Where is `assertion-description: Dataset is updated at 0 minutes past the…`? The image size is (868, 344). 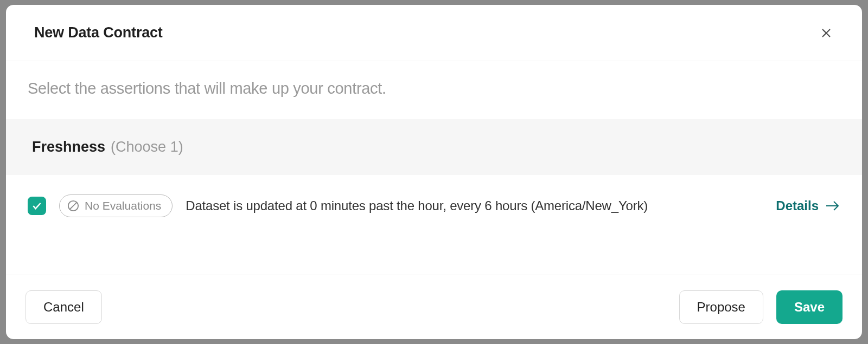 assertion-description: Dataset is updated at 0 minutes past the… is located at coordinates (474, 206).